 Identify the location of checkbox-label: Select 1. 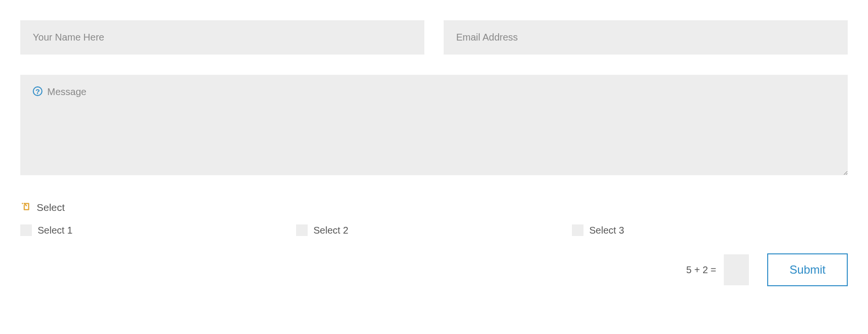
(55, 231).